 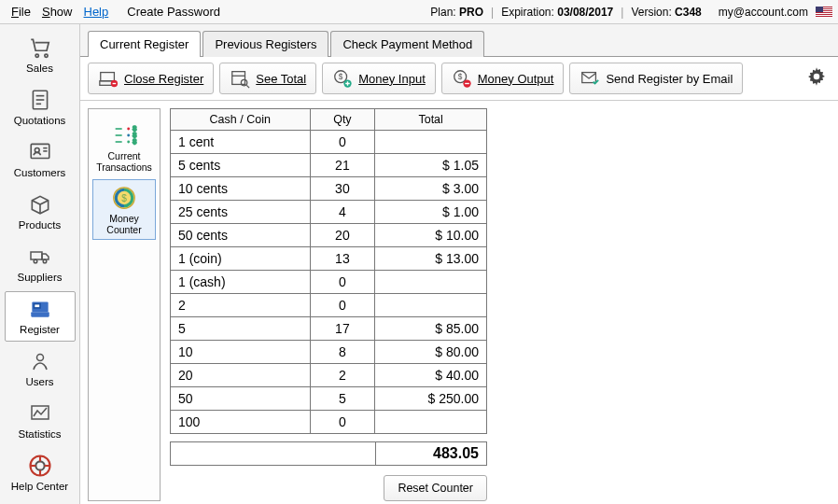 I want to click on cash-qty: 17, so click(x=342, y=329).